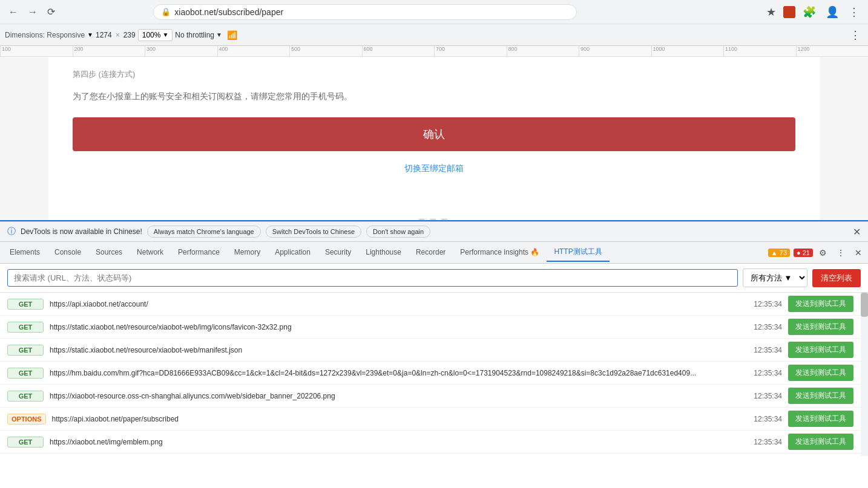 This screenshot has width=868, height=488. What do you see at coordinates (434, 96) in the screenshot?
I see `page-description: 为了您在小报童上的账号安全和相关订阅权益，请绑定您常用的手机号码。` at bounding box center [434, 96].